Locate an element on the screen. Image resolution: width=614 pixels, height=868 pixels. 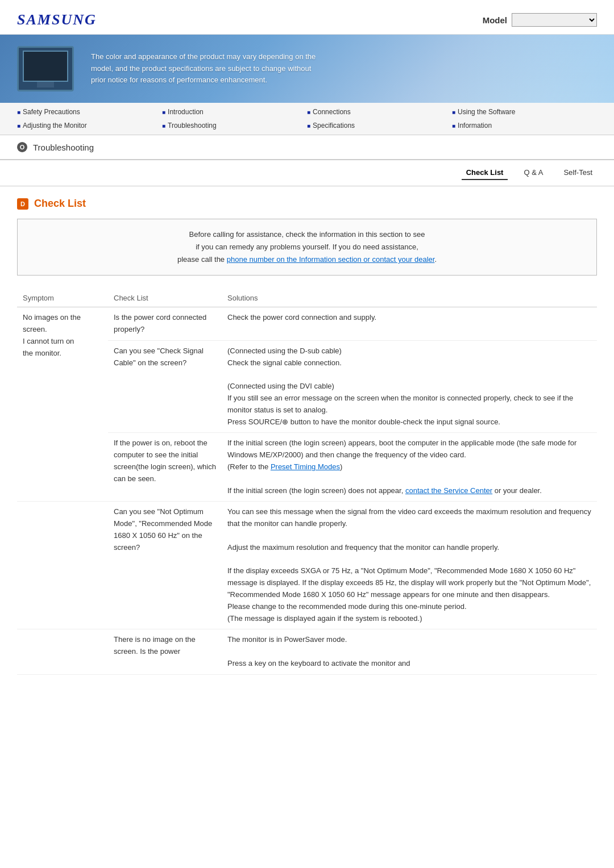
section-title-text: Check List is located at coordinates (60, 203).